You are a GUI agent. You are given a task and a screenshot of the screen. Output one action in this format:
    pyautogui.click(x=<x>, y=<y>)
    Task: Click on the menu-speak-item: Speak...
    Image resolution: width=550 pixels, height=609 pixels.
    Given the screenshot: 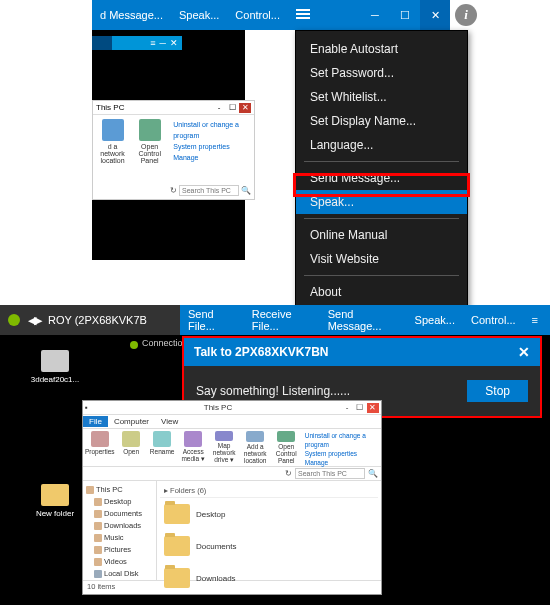 What is the action you would take?
    pyautogui.click(x=382, y=202)
    